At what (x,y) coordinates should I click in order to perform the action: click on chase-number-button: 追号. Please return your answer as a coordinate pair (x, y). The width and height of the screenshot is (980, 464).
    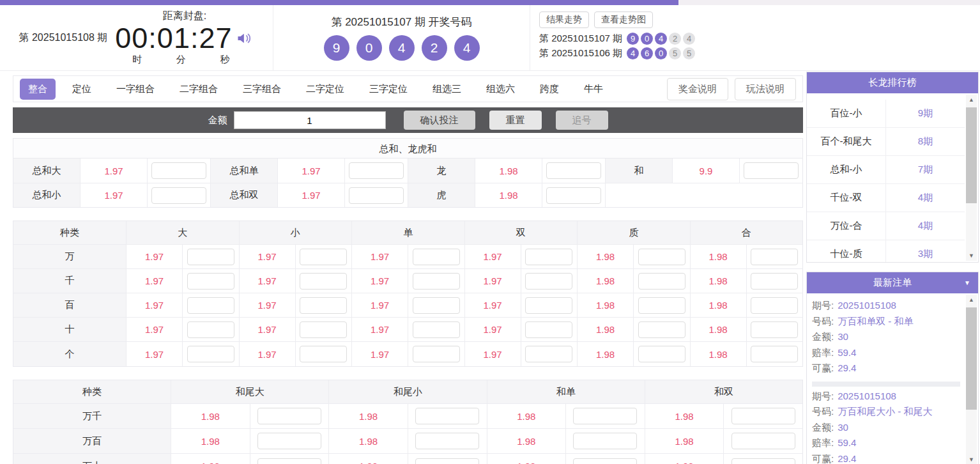
    Looking at the image, I should click on (582, 120).